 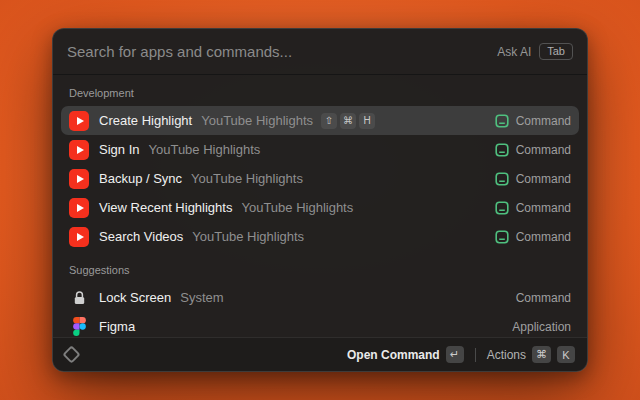 I want to click on item-title: Figma, so click(x=117, y=326).